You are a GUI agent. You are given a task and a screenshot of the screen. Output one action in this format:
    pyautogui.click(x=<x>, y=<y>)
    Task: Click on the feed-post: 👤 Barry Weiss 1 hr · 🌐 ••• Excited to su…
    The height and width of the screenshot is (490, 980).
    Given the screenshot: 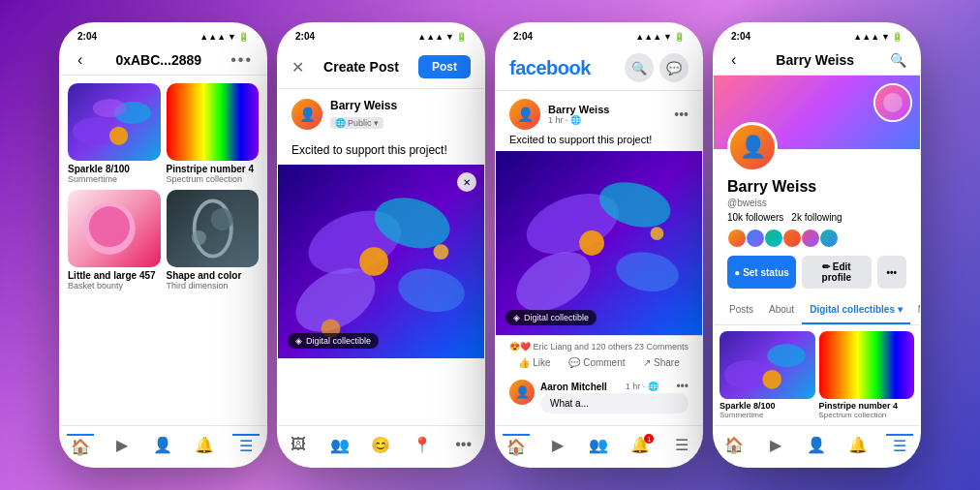 What is the action you would take?
    pyautogui.click(x=598, y=256)
    